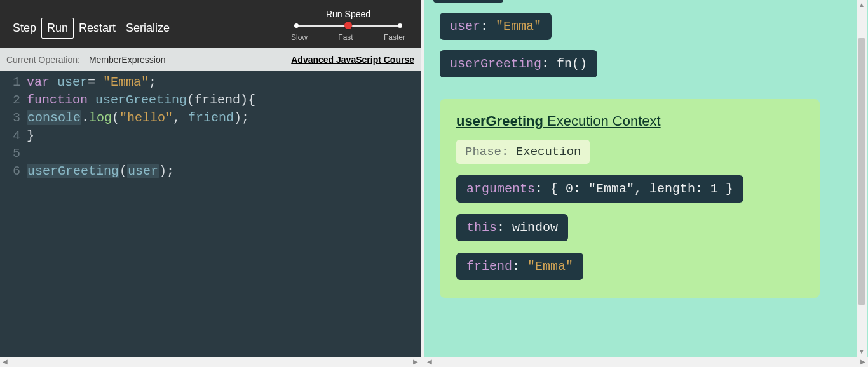 The height and width of the screenshot is (367, 868). Describe the element at coordinates (496, 27) in the screenshot. I see `global-var-user: user: "Emma"` at that location.